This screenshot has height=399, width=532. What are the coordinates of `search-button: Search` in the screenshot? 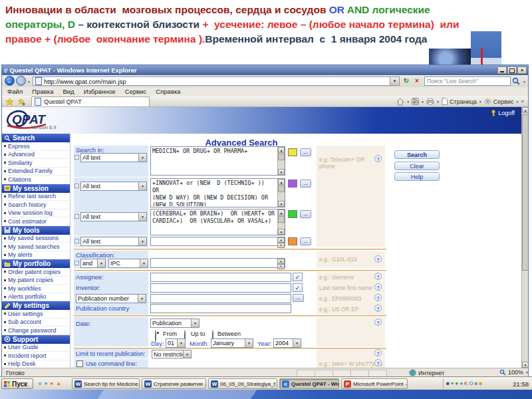 It's located at (417, 154).